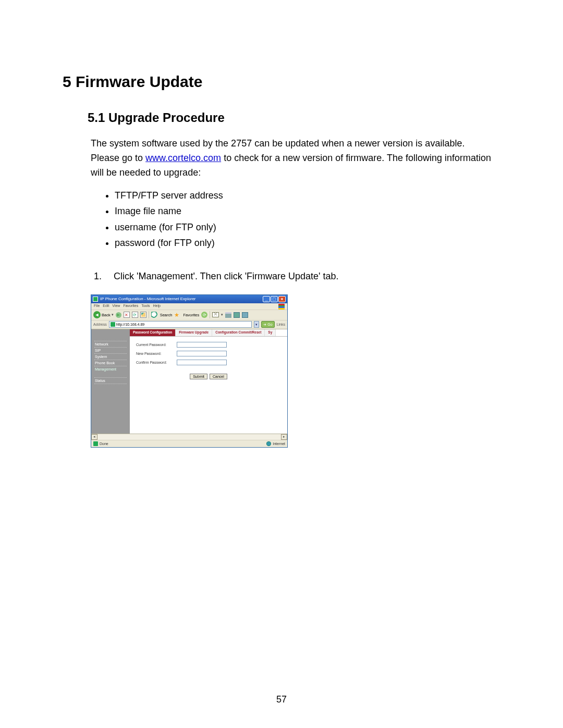 The height and width of the screenshot is (728, 563). Describe the element at coordinates (268, 324) in the screenshot. I see `go-button: ➜ Go` at that location.